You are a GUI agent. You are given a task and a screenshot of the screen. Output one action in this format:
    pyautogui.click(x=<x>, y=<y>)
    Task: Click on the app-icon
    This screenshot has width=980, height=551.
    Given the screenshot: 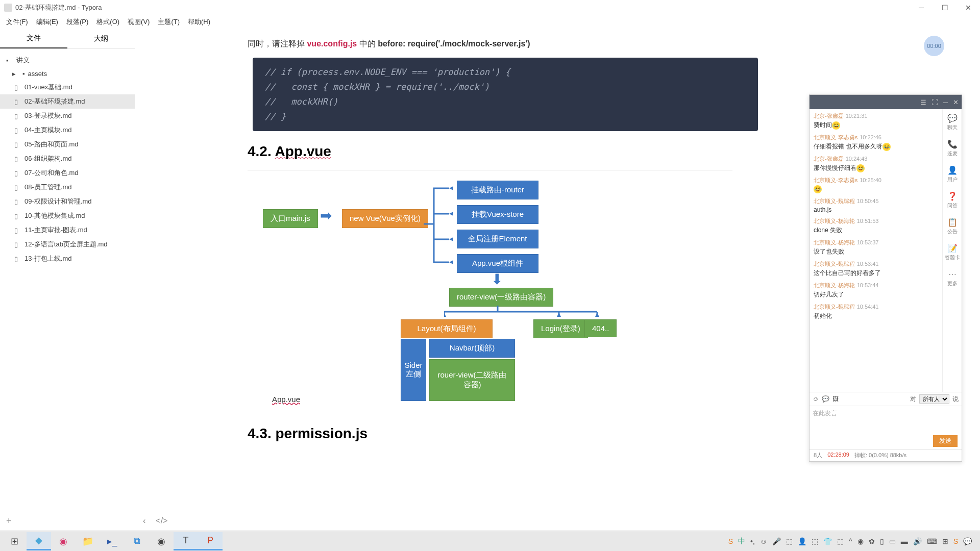 What is the action you would take?
    pyautogui.click(x=8, y=8)
    